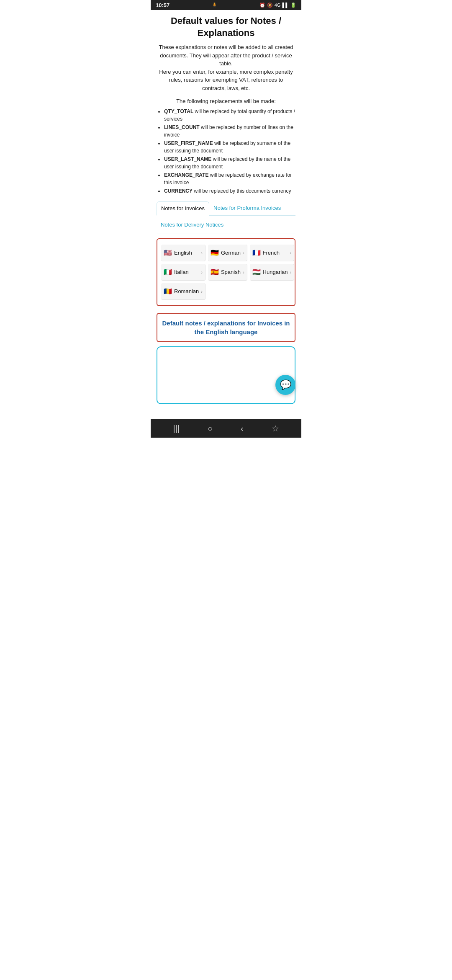 This screenshot has height=980, width=452. Describe the element at coordinates (231, 253) in the screenshot. I see `german-label: German` at that location.